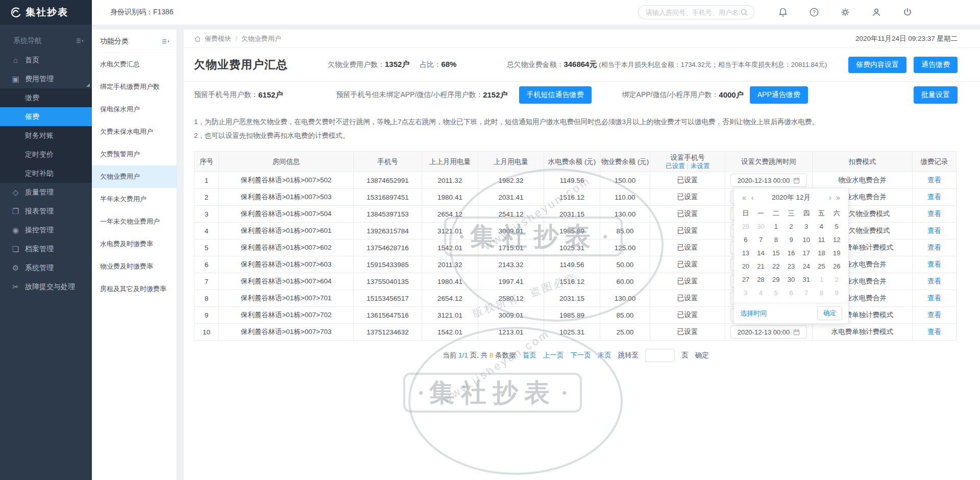  What do you see at coordinates (837, 240) in the screenshot?
I see `day-cell: 12` at bounding box center [837, 240].